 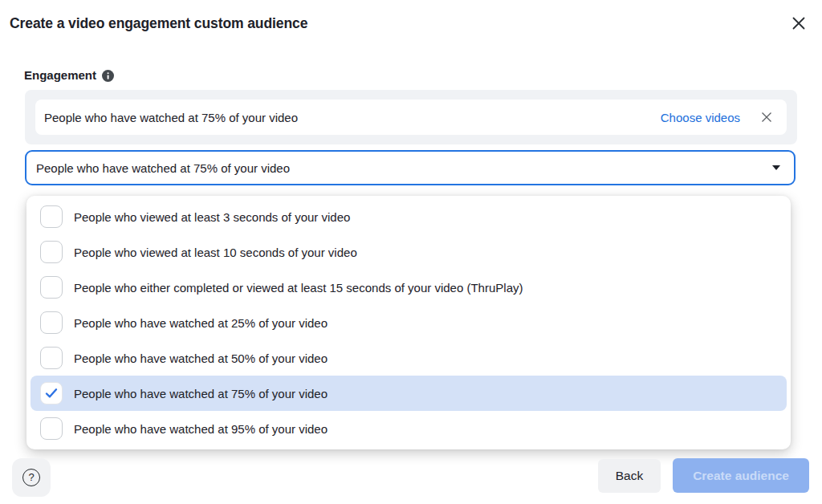 What do you see at coordinates (767, 117) in the screenshot?
I see `remove-rule-button` at bounding box center [767, 117].